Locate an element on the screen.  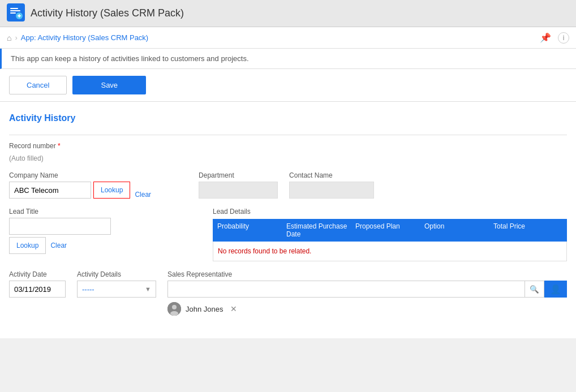
company-name-label: Company Name is located at coordinates (81, 175).